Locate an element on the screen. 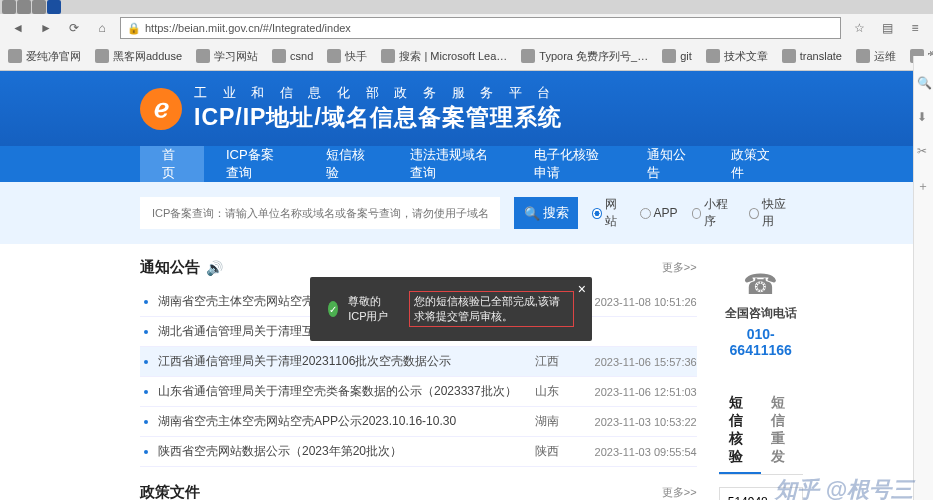  nav-tab: 电子化核验申请 is located at coordinates (569, 164).